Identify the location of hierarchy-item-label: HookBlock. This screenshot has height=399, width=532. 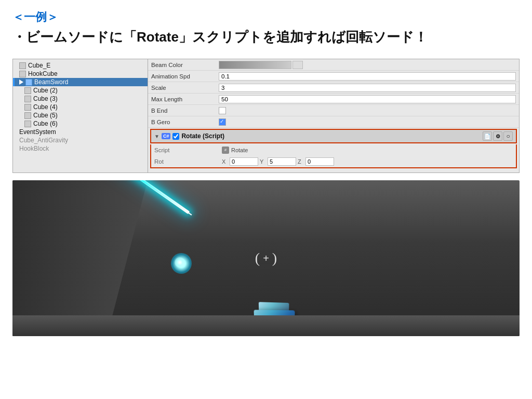
(34, 149).